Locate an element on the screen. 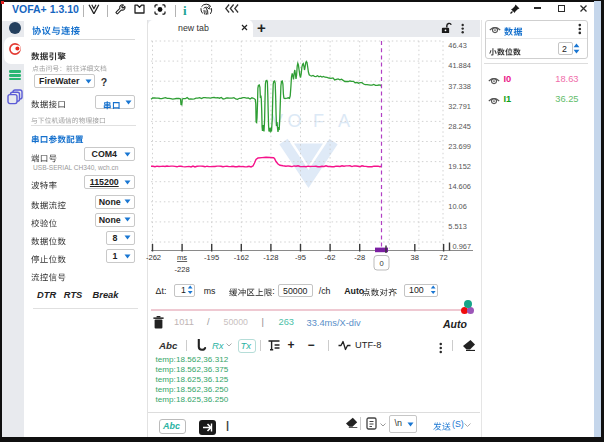 This screenshot has height=442, width=604. svg-text: 38 is located at coordinates (415, 258).